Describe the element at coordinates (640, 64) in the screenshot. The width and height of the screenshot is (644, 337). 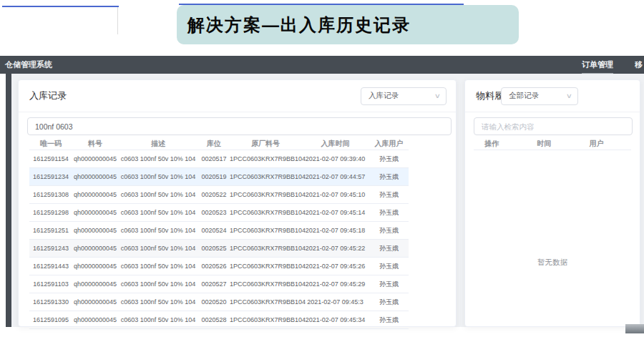
I see `menu-item-partial: 移` at that location.